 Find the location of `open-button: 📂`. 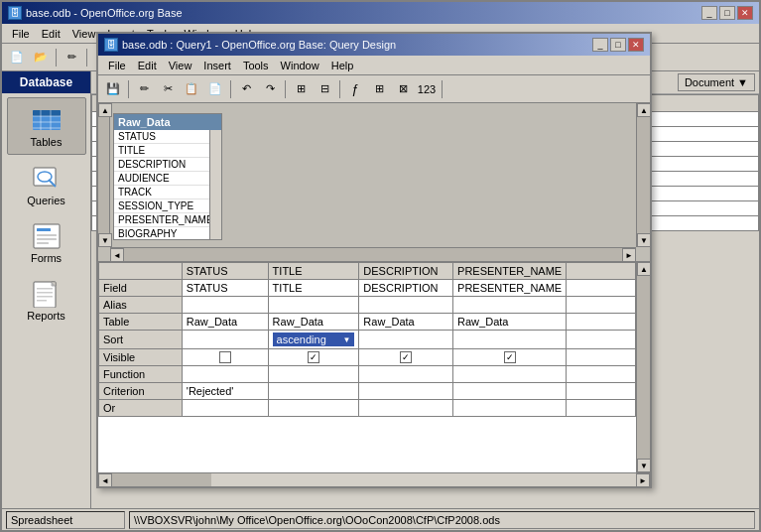

open-button: 📂 is located at coordinates (41, 58).